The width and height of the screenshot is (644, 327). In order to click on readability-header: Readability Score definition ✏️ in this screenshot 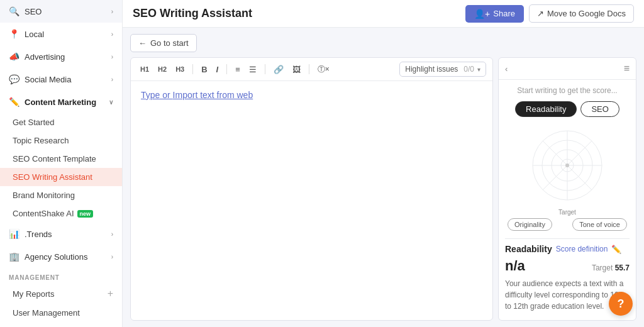, I will do `click(567, 249)`.